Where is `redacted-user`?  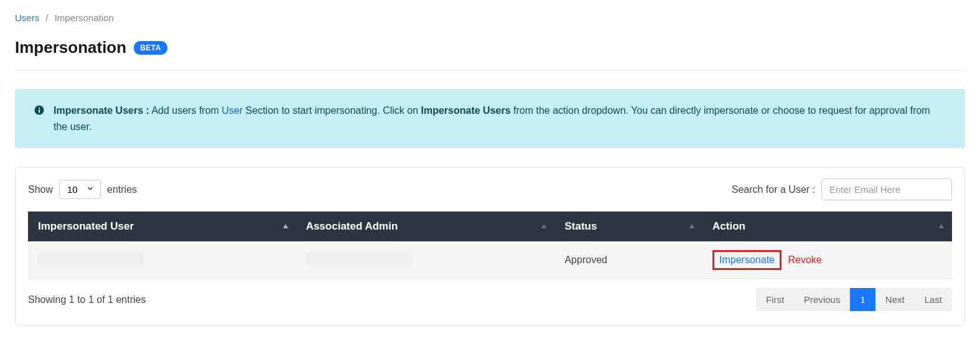
redacted-user is located at coordinates (91, 259).